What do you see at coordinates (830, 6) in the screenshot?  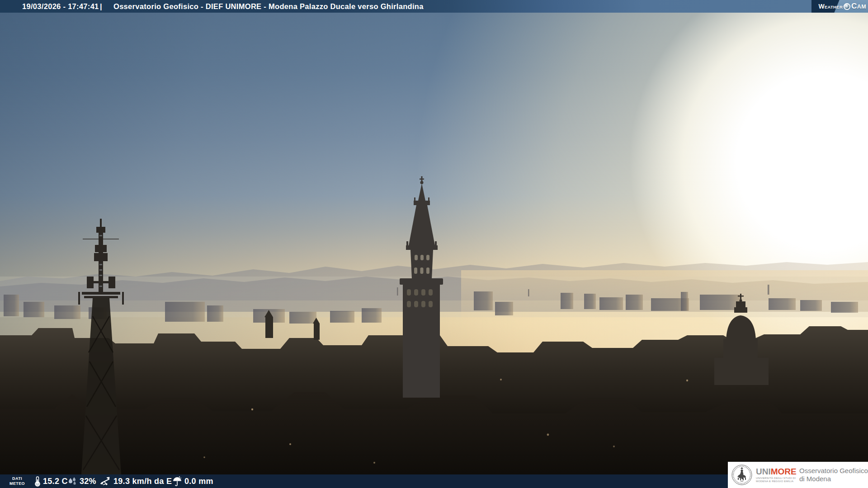 I see `weathercam-word-weather: Weather` at bounding box center [830, 6].